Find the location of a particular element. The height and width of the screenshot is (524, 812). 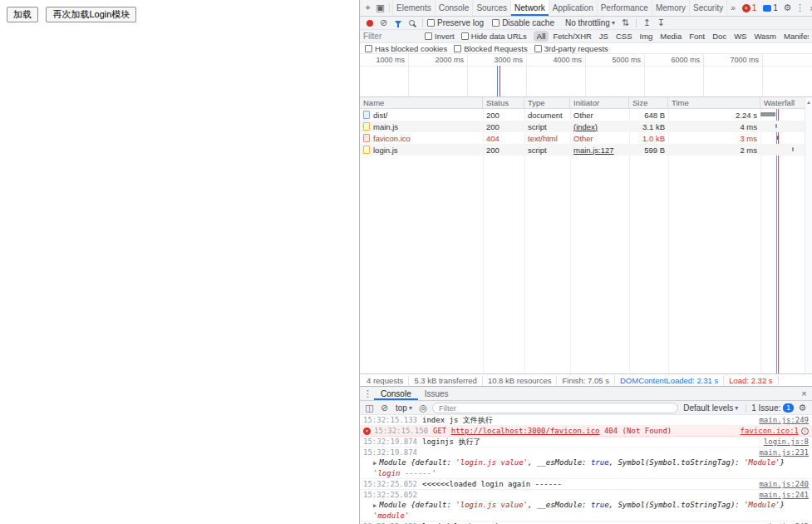

column-header-time: Time is located at coordinates (715, 103).